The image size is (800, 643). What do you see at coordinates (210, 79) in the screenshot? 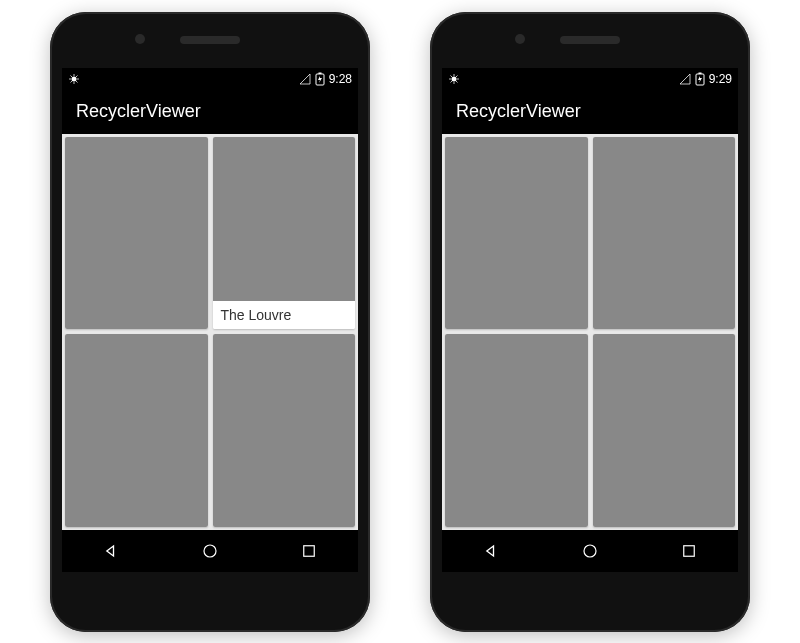
I see `status-bar: 9:28` at bounding box center [210, 79].